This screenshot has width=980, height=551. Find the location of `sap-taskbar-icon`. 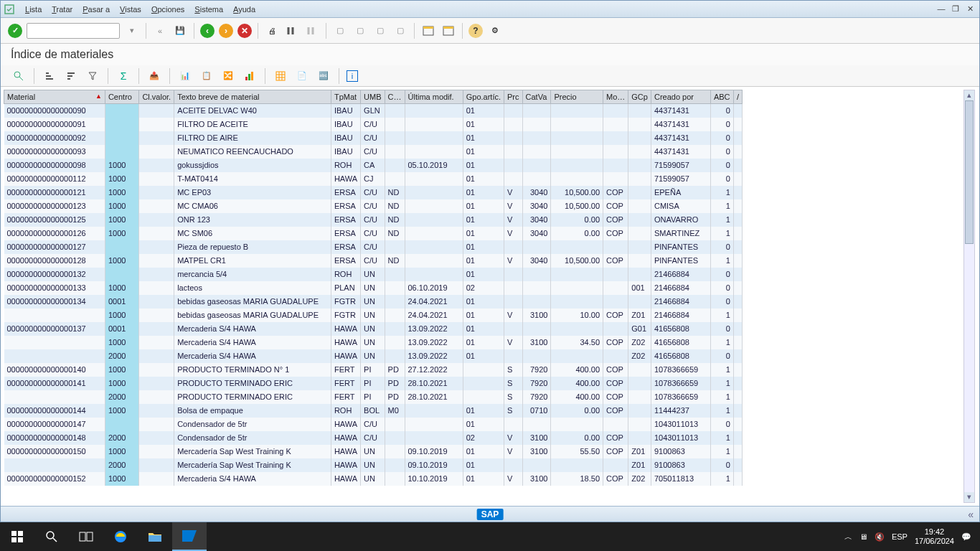

sap-taskbar-icon is located at coordinates (189, 537).